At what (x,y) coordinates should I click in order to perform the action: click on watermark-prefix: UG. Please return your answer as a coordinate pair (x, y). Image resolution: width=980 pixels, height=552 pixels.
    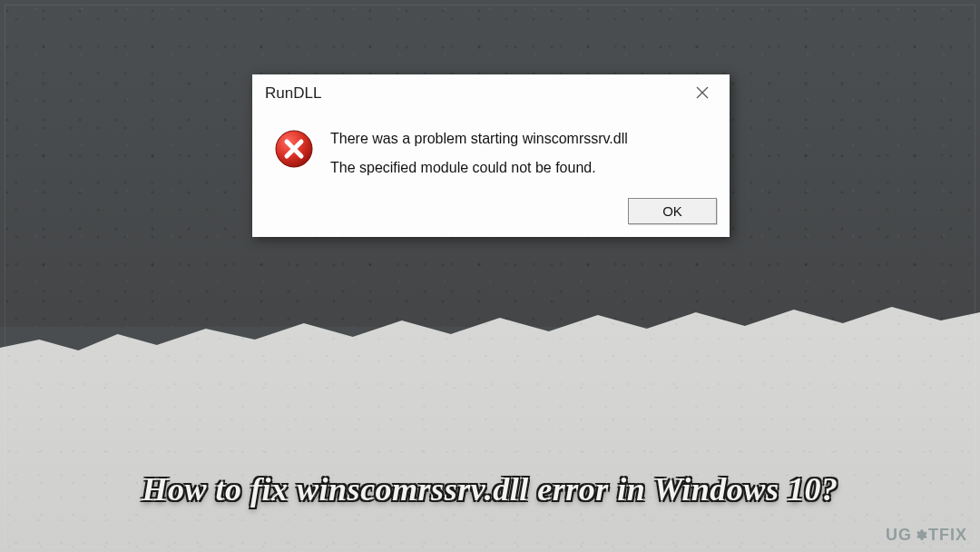
    Looking at the image, I should click on (898, 536).